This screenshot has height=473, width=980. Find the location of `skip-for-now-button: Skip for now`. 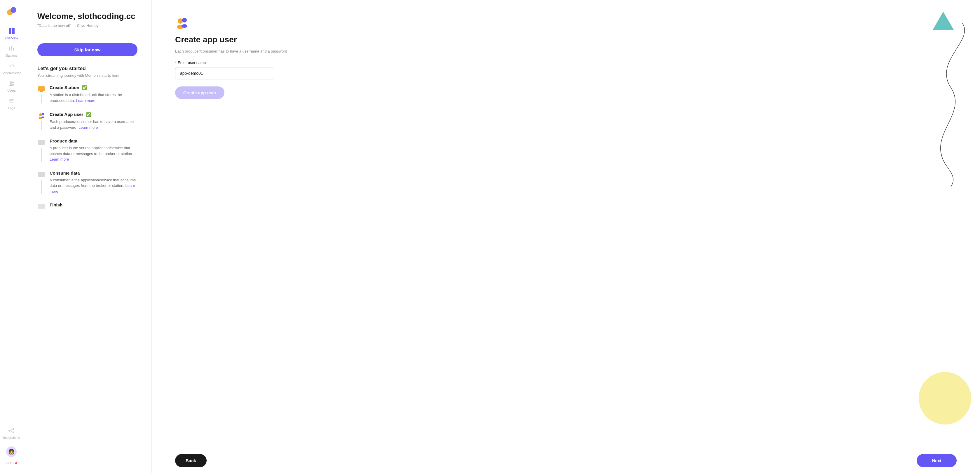

skip-for-now-button: Skip for now is located at coordinates (88, 50).